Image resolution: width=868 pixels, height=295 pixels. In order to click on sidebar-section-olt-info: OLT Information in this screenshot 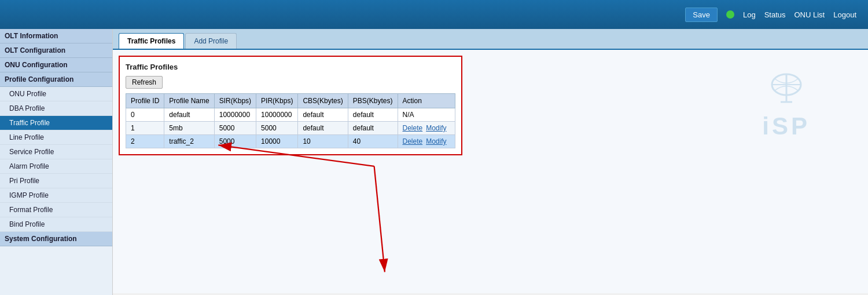, I will do `click(56, 36)`.